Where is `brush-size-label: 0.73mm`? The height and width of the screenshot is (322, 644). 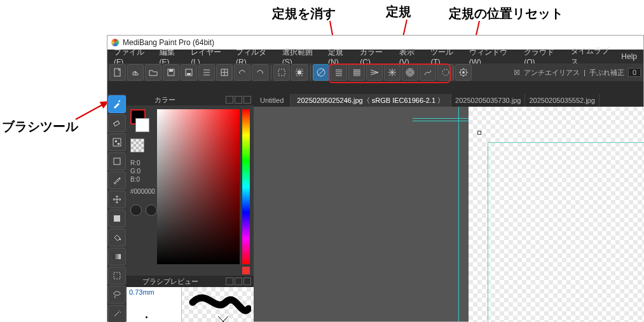 brush-size-label: 0.73mm is located at coordinates (142, 292).